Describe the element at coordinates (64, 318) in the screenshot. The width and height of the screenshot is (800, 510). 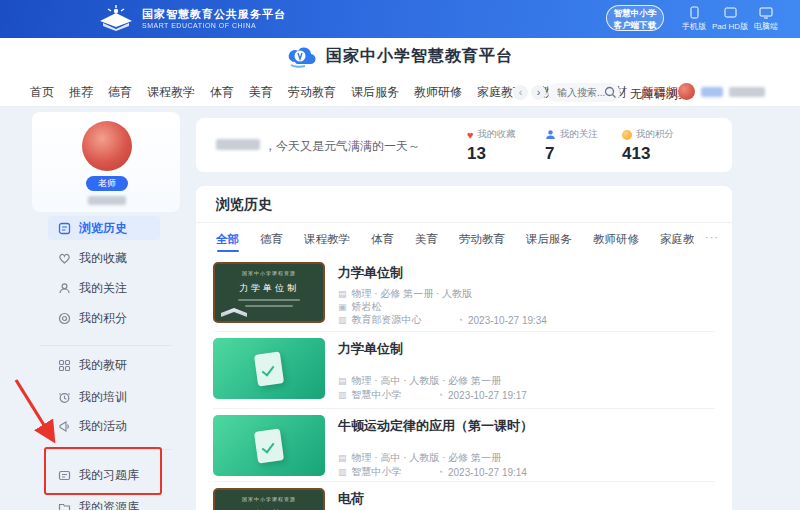
I see `points-icon` at that location.